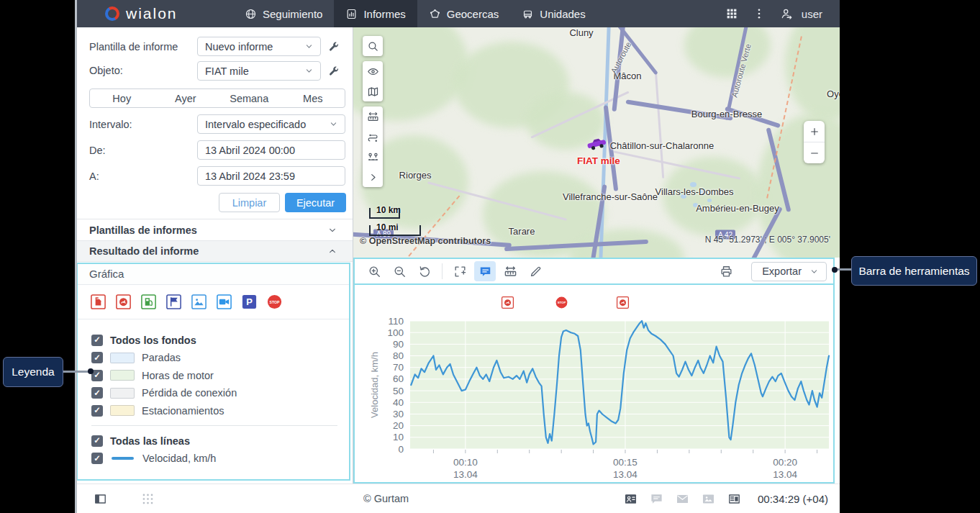 The width and height of the screenshot is (980, 513). Describe the element at coordinates (314, 98) in the screenshot. I see `quick-range-mes: Mes` at that location.